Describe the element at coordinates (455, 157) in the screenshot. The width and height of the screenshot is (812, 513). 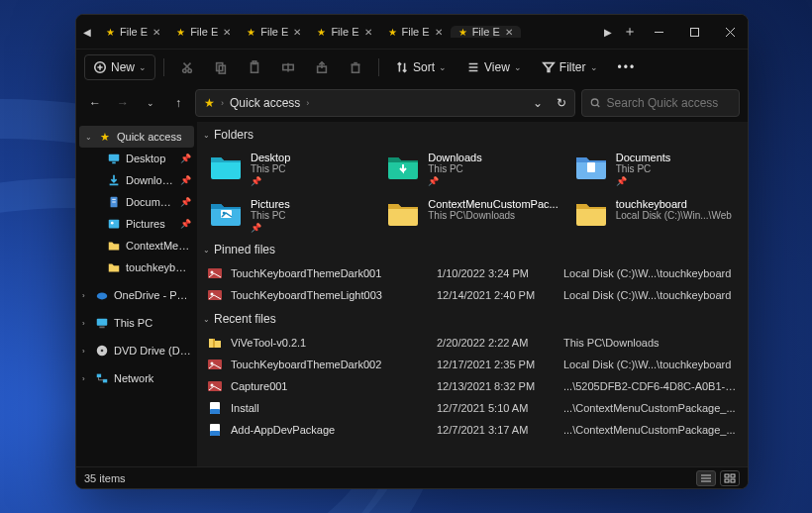
I see `folder-name: Downloads` at that location.